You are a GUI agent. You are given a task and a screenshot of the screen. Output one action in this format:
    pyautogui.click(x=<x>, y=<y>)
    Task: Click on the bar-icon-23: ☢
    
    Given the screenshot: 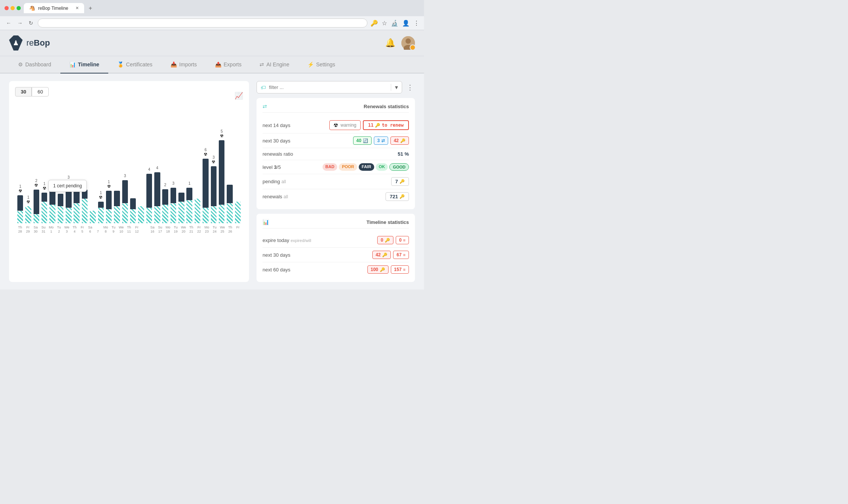 What is the action you would take?
    pyautogui.click(x=206, y=155)
    